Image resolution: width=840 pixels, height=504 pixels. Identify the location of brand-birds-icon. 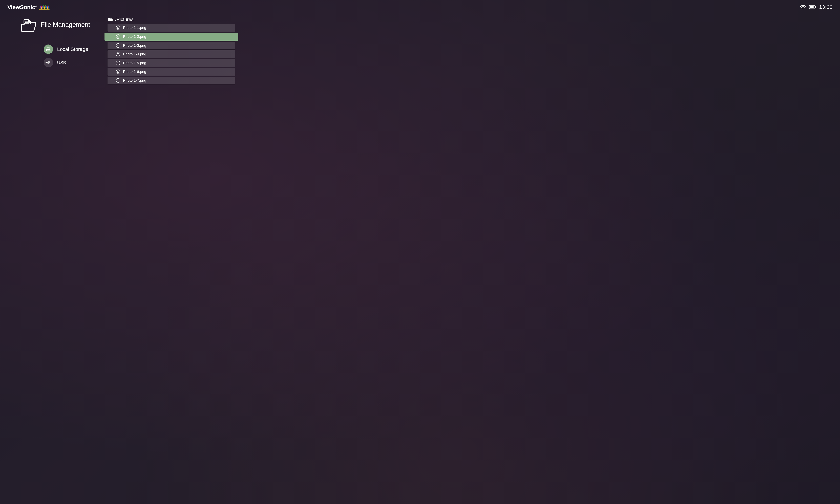
(44, 7).